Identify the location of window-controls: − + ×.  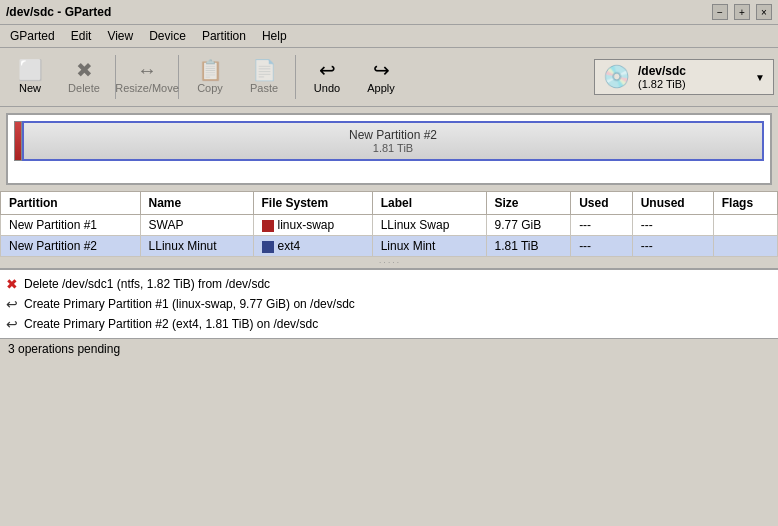
(742, 12).